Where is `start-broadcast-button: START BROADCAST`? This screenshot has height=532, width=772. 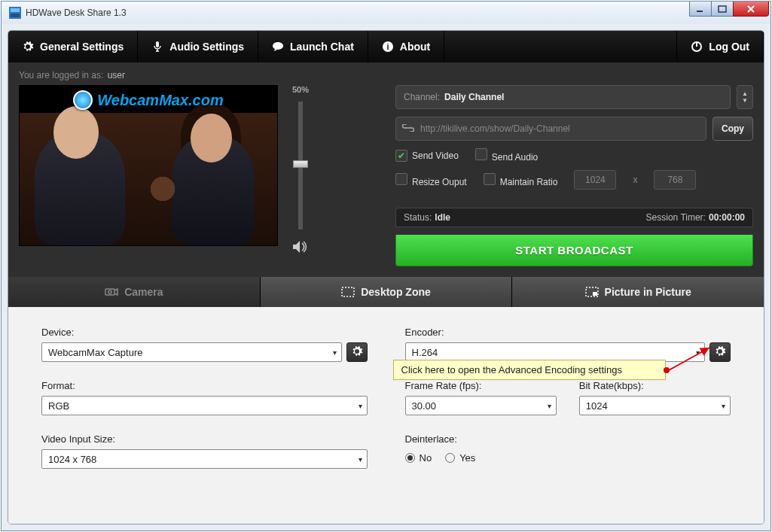
start-broadcast-button: START BROADCAST is located at coordinates (574, 251).